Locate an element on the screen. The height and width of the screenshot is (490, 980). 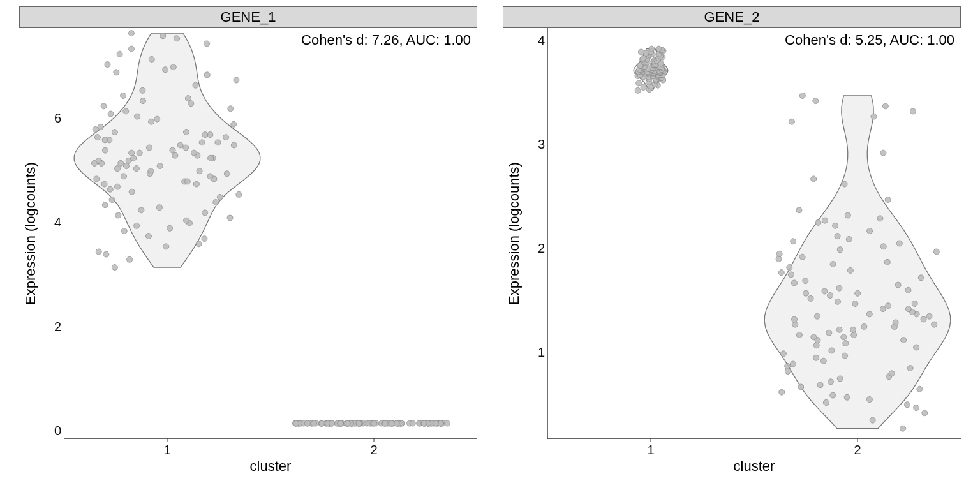
y-tick-label: 3 is located at coordinates (535, 144).